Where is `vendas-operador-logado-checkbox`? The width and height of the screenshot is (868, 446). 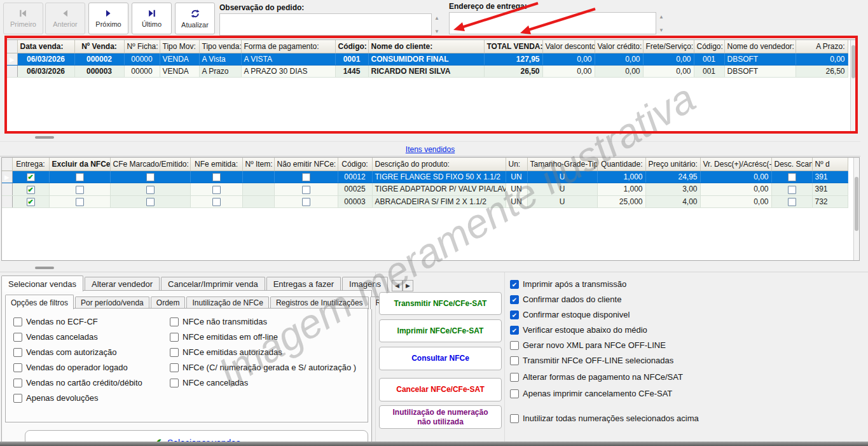
vendas-operador-logado-checkbox is located at coordinates (18, 368).